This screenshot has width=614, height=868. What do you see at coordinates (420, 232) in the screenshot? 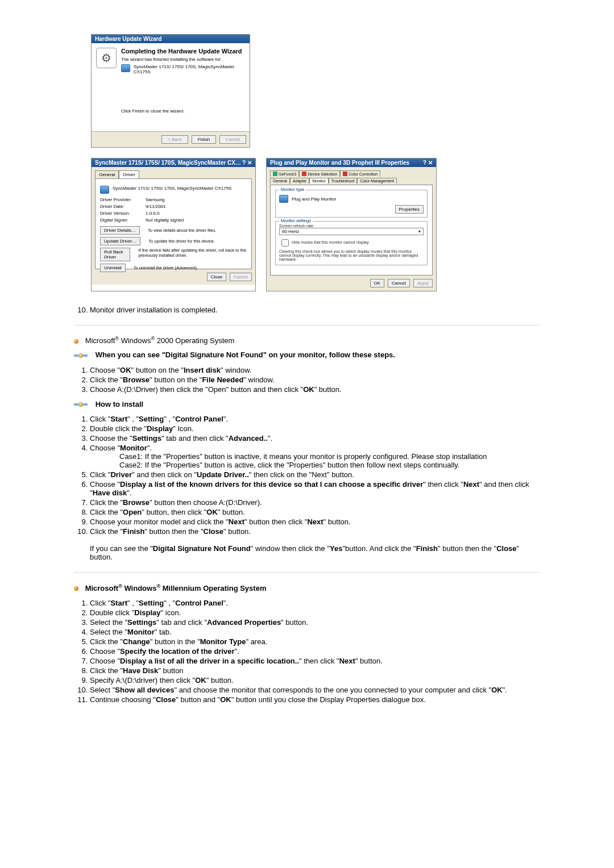
I see `chevron-down-icon: ▾` at bounding box center [420, 232].